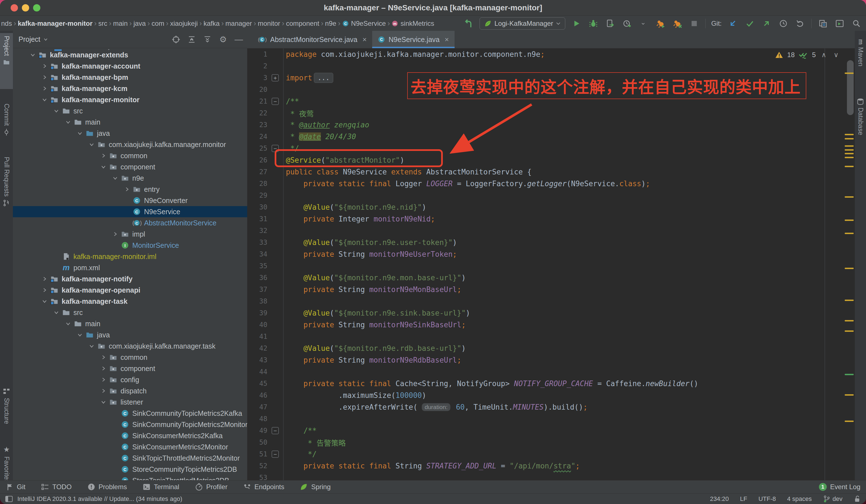  Describe the element at coordinates (744, 499) in the screenshot. I see `line-ending: LF` at that location.